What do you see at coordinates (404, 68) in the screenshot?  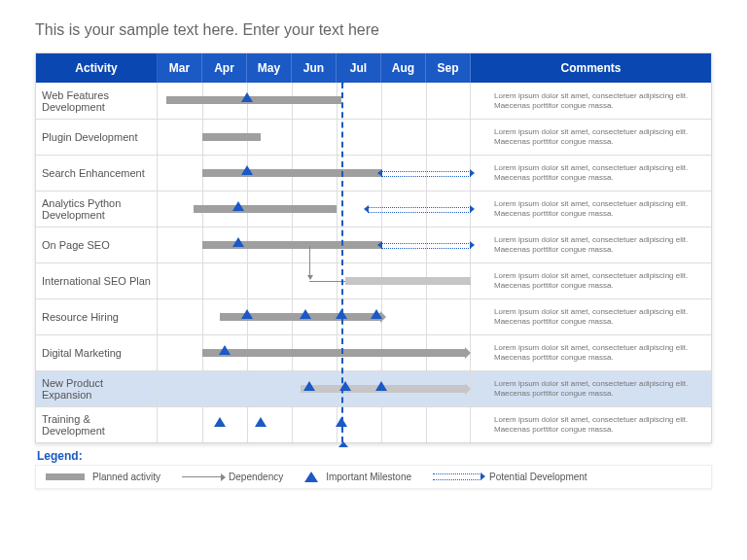 I see `header-month: Aug` at bounding box center [404, 68].